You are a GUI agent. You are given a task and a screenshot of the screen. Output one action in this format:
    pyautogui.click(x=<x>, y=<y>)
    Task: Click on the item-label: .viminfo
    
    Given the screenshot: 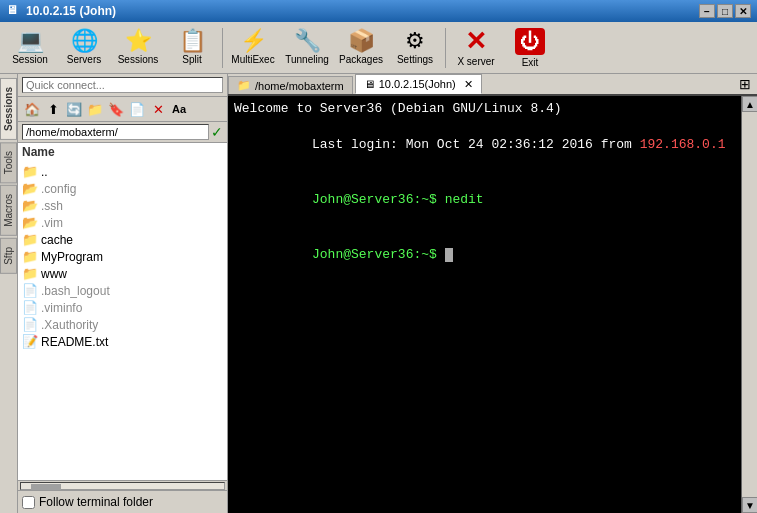 What is the action you would take?
    pyautogui.click(x=62, y=308)
    